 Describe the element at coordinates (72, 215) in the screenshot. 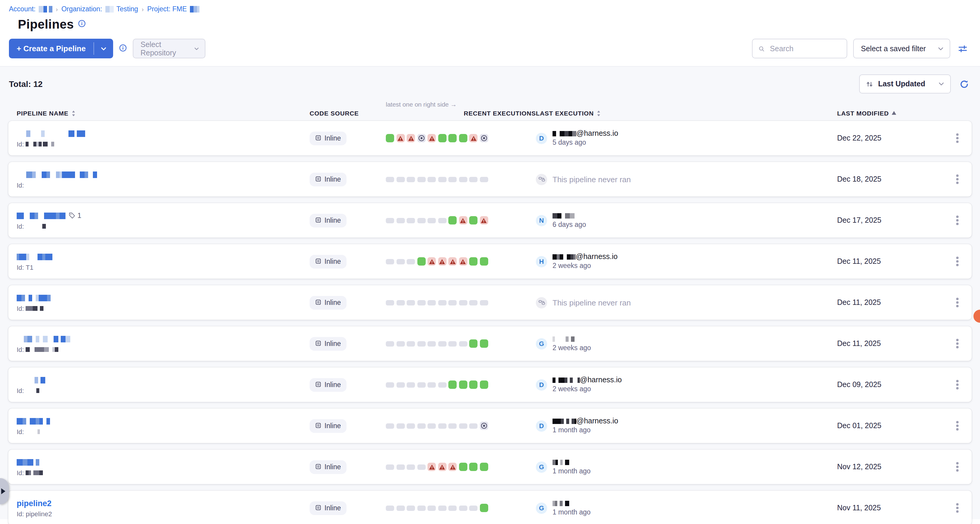

I see `tag-icon` at that location.